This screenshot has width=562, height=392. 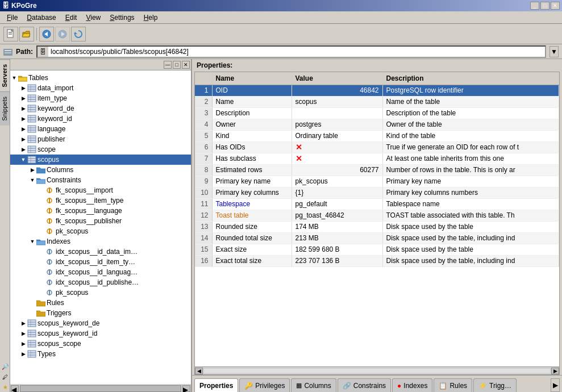 I want to click on hscroll-right: ▶, so click(x=186, y=389).